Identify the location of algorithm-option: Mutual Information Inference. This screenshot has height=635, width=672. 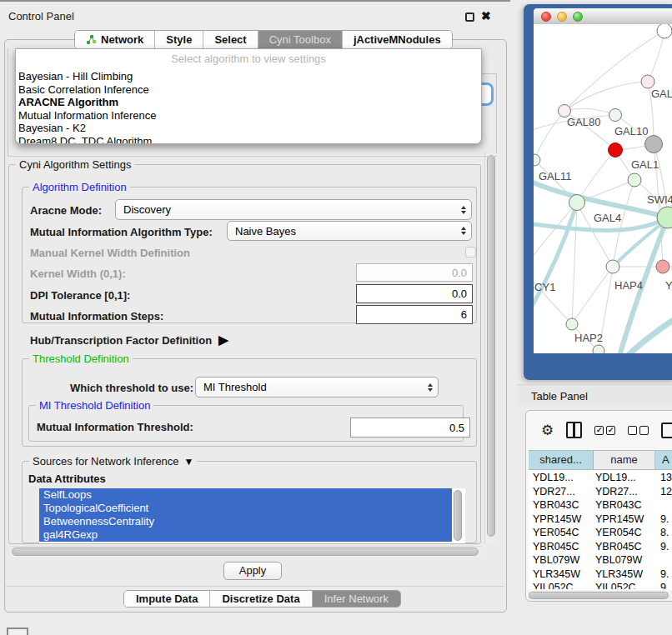
(248, 116).